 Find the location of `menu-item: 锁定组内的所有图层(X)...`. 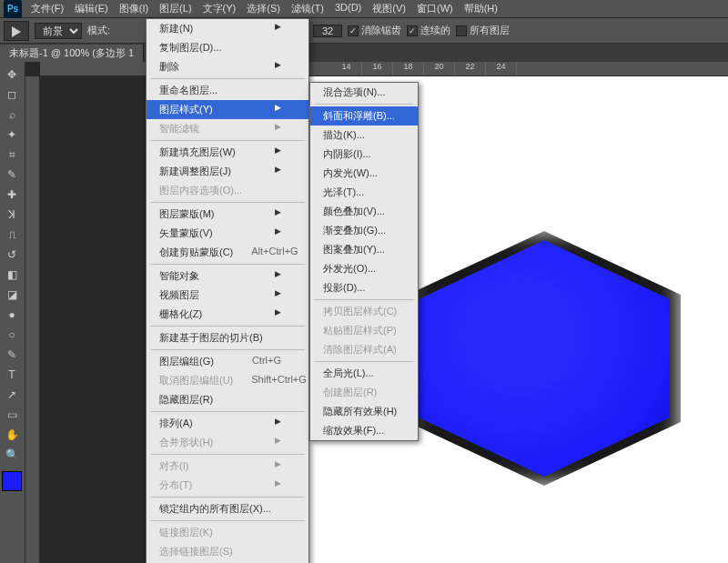

menu-item: 锁定组内的所有图层(X)... is located at coordinates (228, 509).